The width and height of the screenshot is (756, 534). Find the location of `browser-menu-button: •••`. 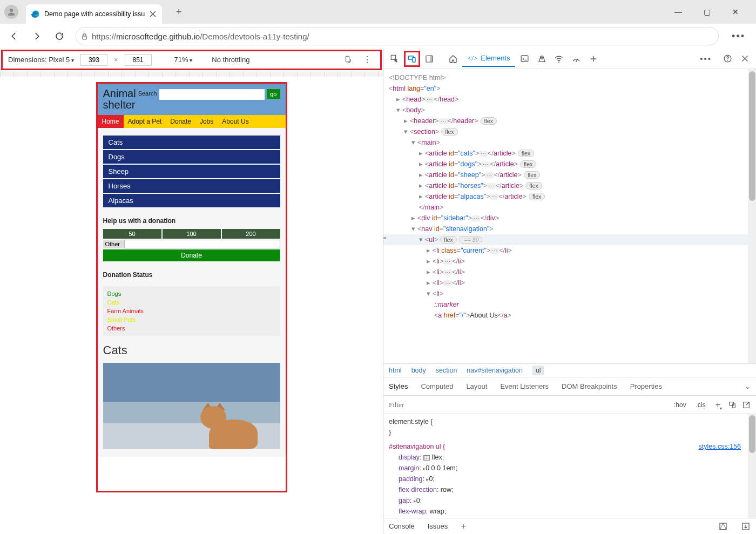

browser-menu-button: ••• is located at coordinates (739, 37).